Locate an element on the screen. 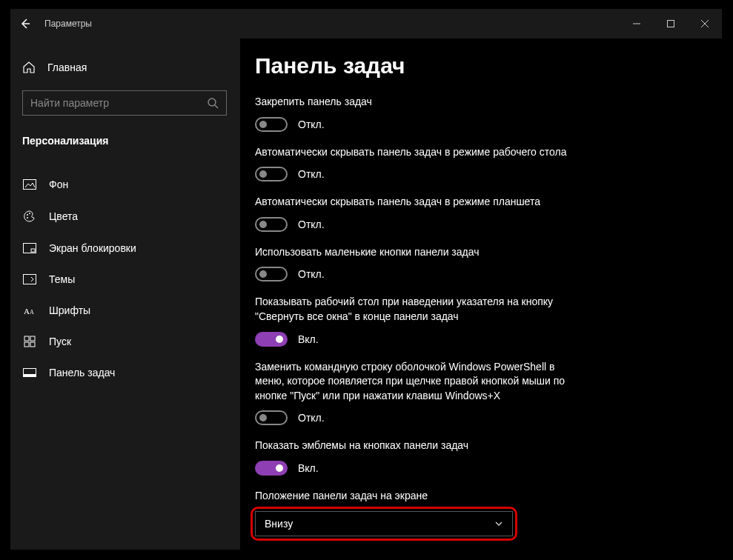 The width and height of the screenshot is (733, 560). sidebar-item-background: Фон is located at coordinates (125, 184).